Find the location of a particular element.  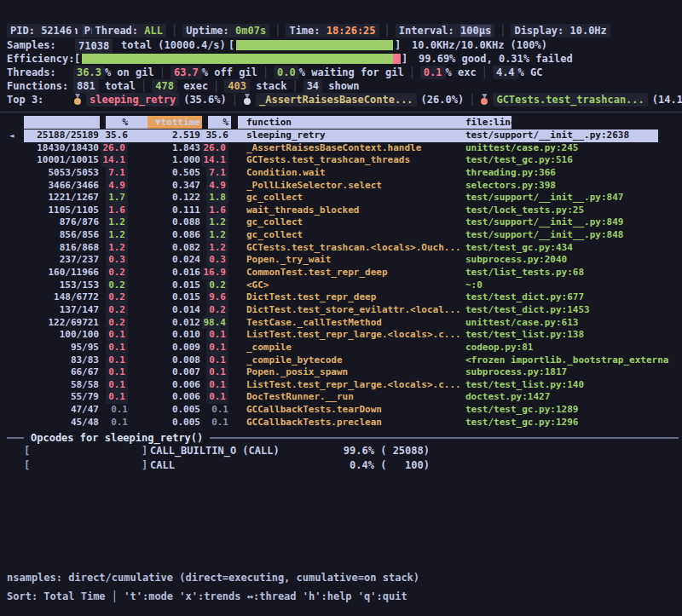

divider-dash is located at coordinates (15, 438).